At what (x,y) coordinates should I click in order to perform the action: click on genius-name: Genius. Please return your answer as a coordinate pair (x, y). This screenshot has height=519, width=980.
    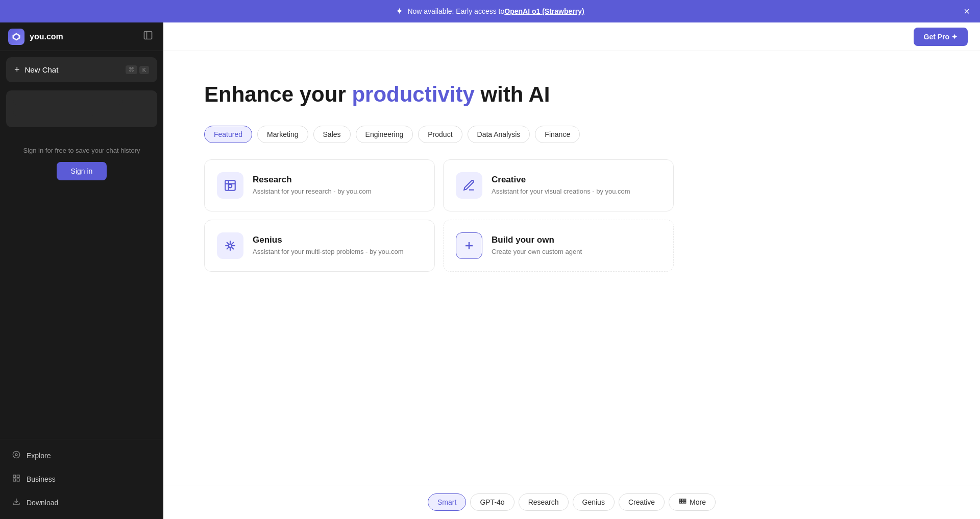
    Looking at the image, I should click on (337, 240).